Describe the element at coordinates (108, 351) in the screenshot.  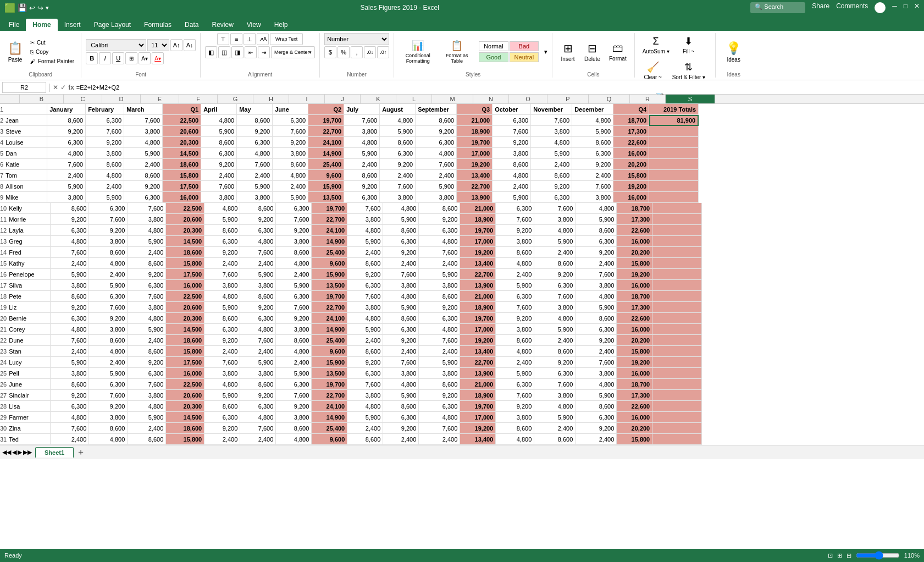
I see `cell-23-feb: 4,800` at that location.